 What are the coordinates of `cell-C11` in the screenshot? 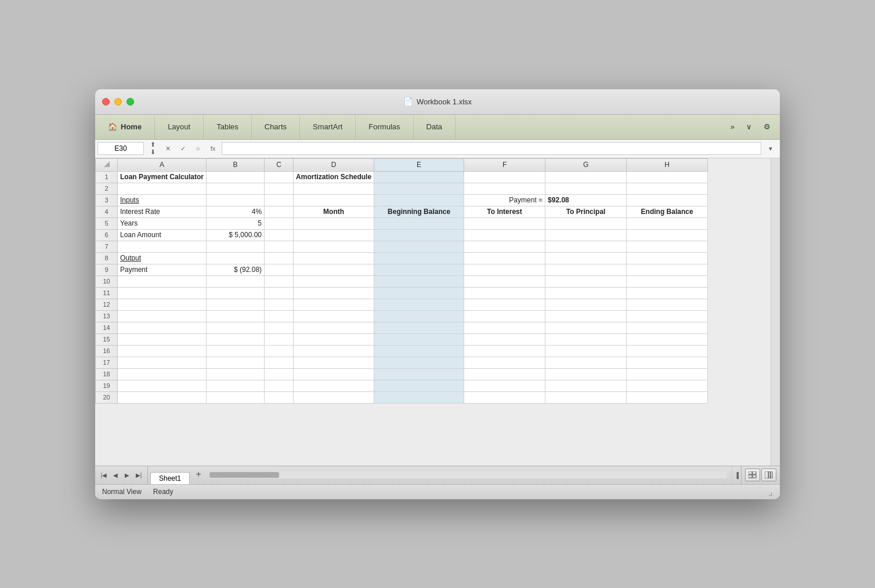 It's located at (279, 293).